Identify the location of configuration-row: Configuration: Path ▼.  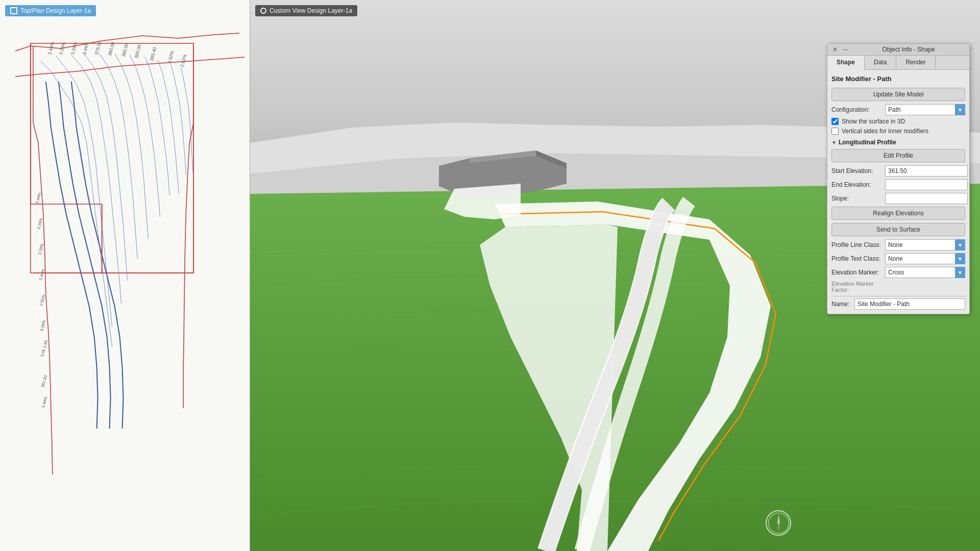
(898, 110).